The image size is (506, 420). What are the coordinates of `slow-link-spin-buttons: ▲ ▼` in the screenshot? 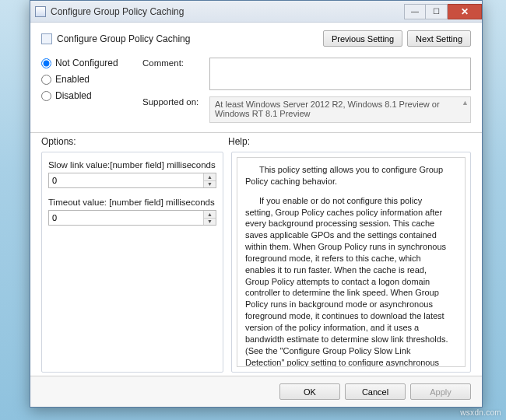 It's located at (209, 180).